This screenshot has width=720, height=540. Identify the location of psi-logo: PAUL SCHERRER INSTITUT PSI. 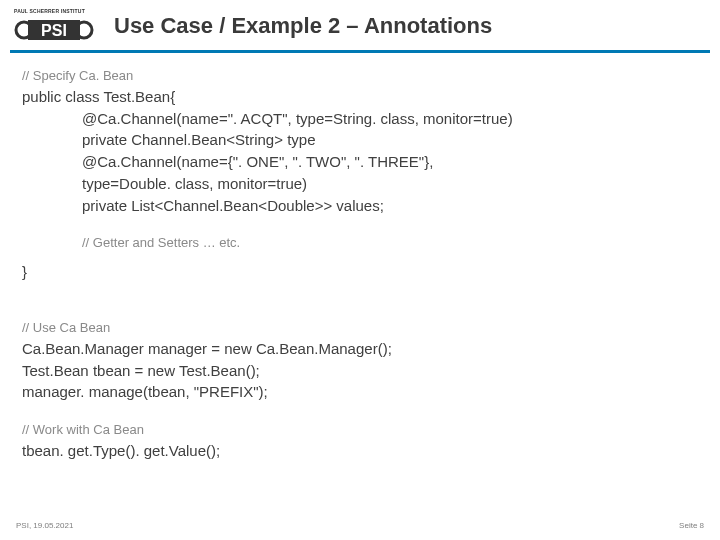
(56, 26).